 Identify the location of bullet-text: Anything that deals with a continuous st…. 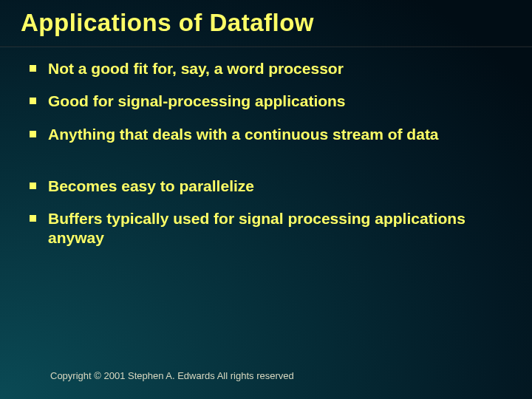
(279, 134).